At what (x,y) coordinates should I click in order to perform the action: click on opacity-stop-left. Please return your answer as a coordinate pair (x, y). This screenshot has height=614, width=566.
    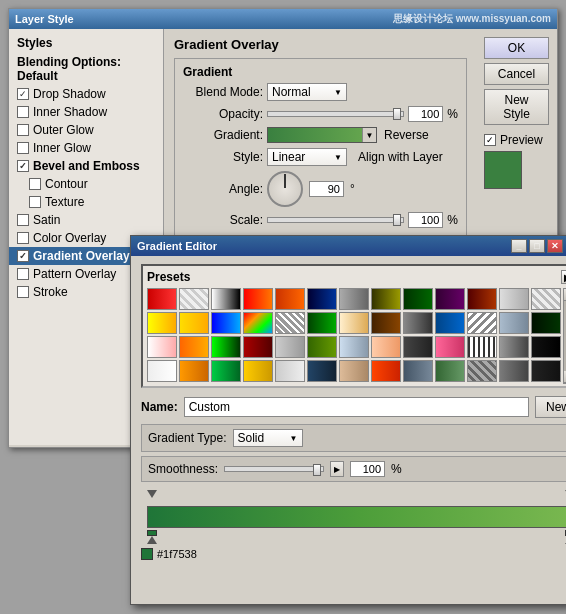
    Looking at the image, I should click on (152, 497).